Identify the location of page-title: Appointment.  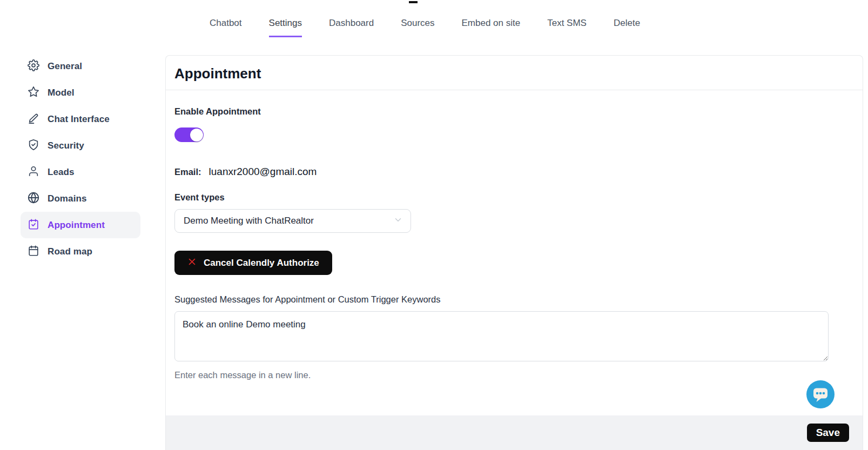
(514, 73).